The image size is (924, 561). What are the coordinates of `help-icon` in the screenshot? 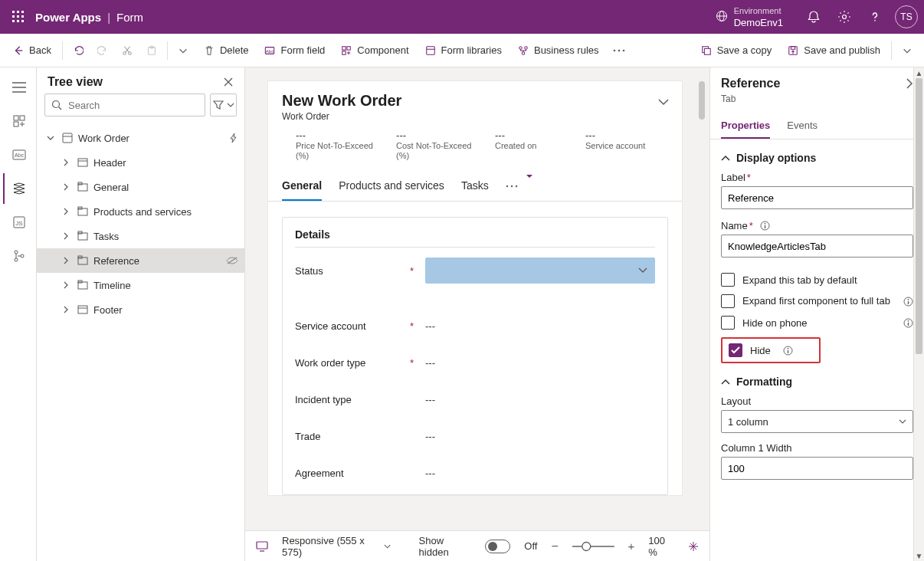 It's located at (875, 17).